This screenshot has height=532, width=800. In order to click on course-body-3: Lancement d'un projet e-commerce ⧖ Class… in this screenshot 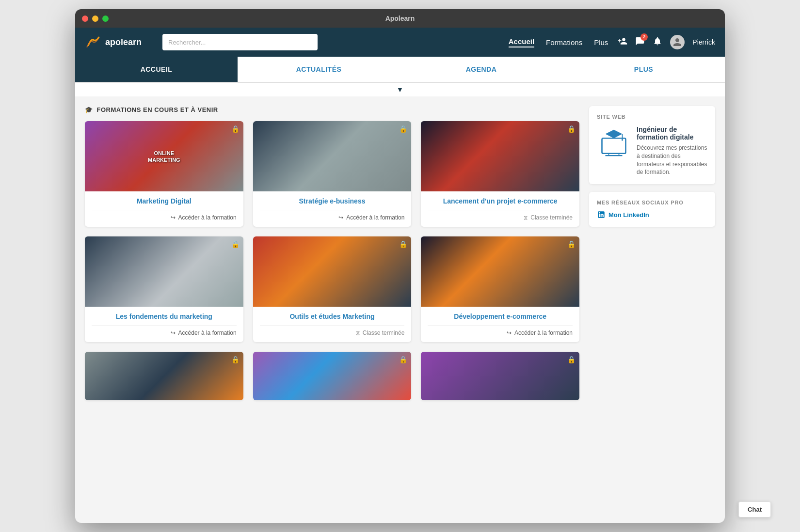, I will do `click(500, 209)`.